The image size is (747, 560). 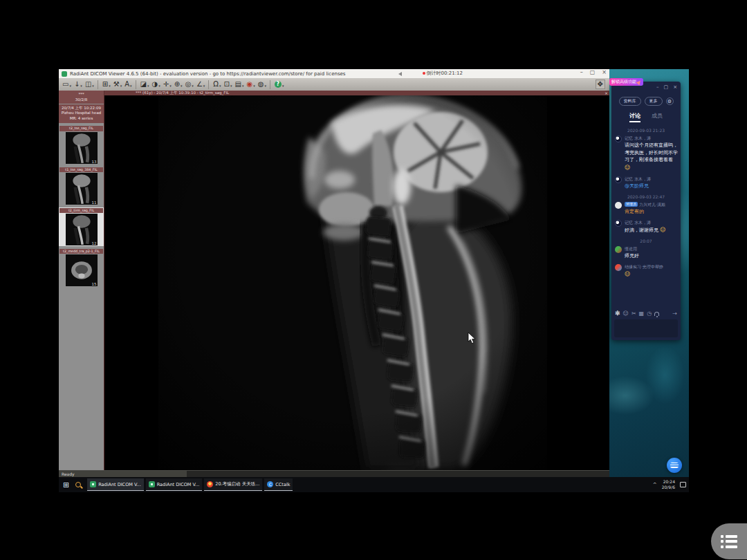 I want to click on series-thumbnail: t2_tse_sag_FIL 13, so click(x=82, y=144).